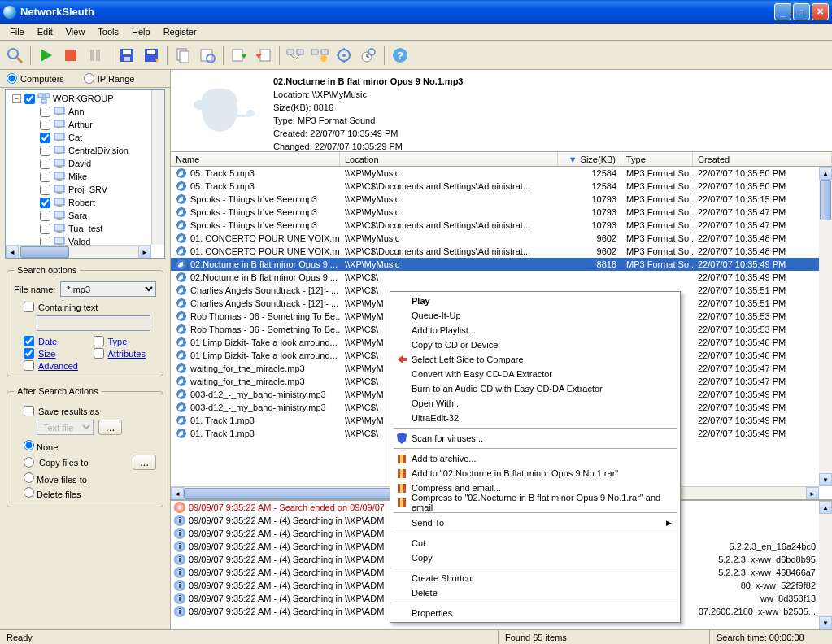 The width and height of the screenshot is (832, 644). Describe the element at coordinates (158, 168) in the screenshot. I see `tree-scrollbar-vertical` at that location.